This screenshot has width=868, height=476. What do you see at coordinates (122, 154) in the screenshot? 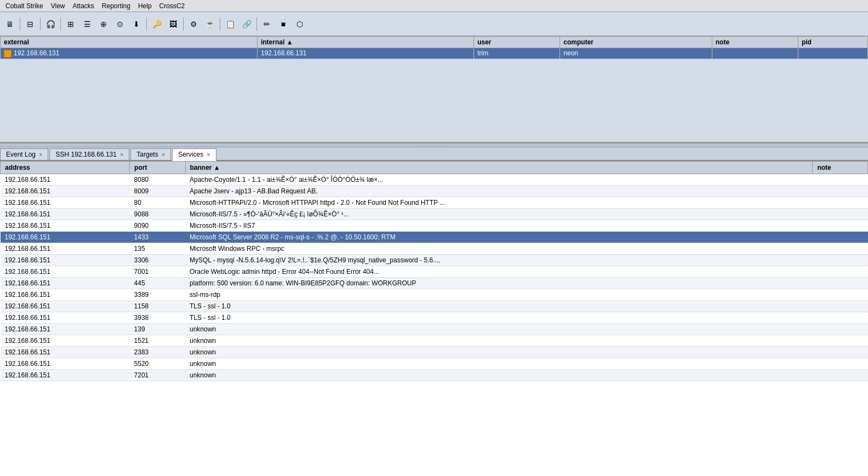
I see `tab-close-ssh: ×` at bounding box center [122, 154].